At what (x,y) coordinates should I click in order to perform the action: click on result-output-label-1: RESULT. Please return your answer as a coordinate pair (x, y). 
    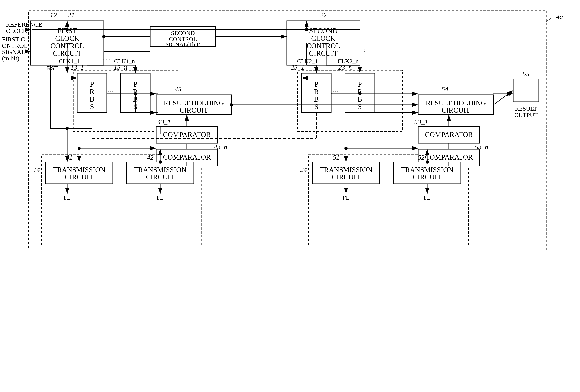
    Looking at the image, I should click on (526, 108).